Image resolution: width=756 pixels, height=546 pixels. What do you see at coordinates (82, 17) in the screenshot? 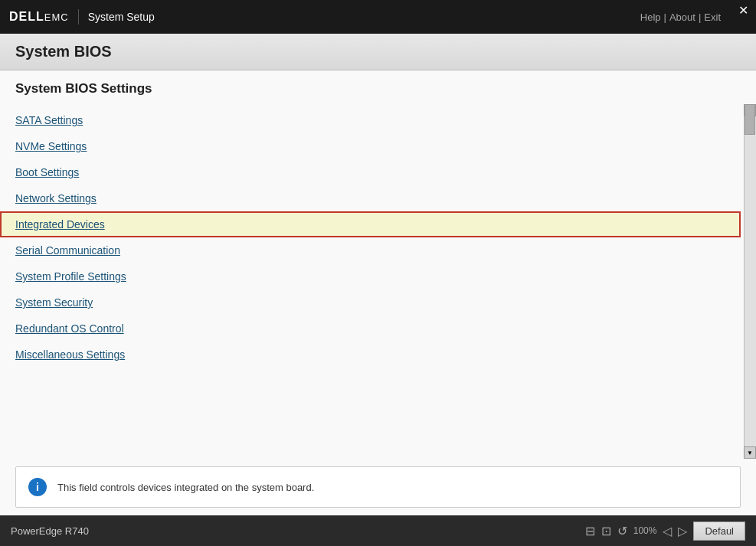
I see `title-bar-left: DELLEMC System Setup` at bounding box center [82, 17].